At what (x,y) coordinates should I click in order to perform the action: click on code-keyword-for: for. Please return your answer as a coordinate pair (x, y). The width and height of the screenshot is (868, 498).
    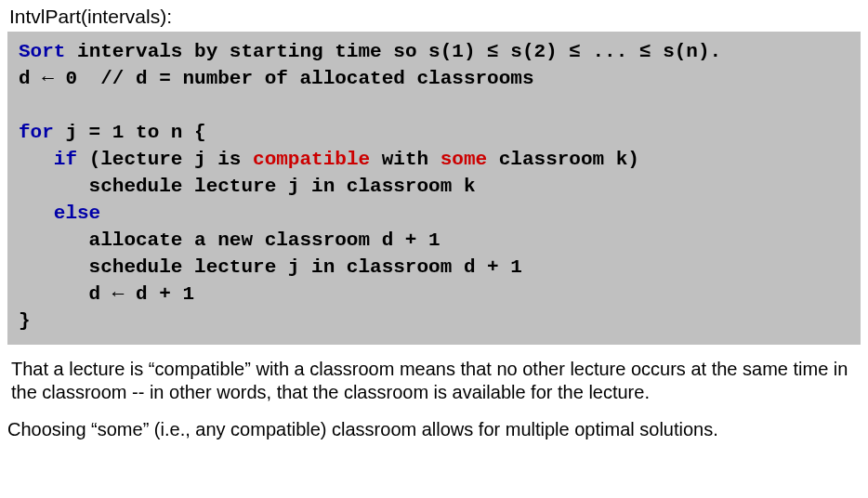
    Looking at the image, I should click on (36, 132).